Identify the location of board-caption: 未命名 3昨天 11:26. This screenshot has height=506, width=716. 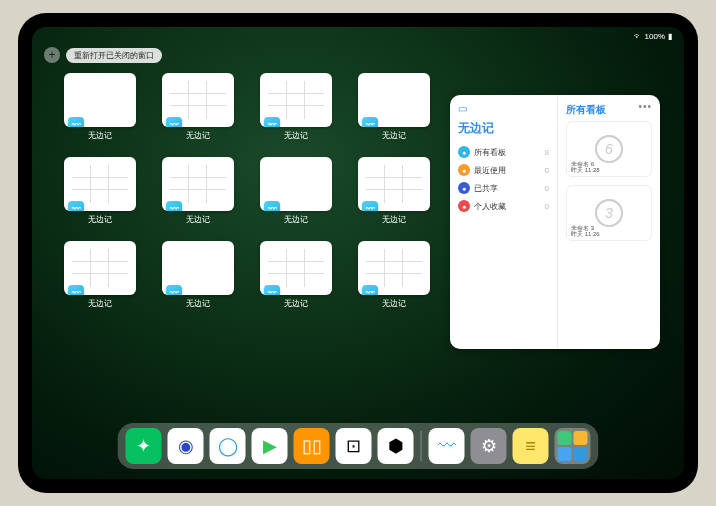
(586, 232).